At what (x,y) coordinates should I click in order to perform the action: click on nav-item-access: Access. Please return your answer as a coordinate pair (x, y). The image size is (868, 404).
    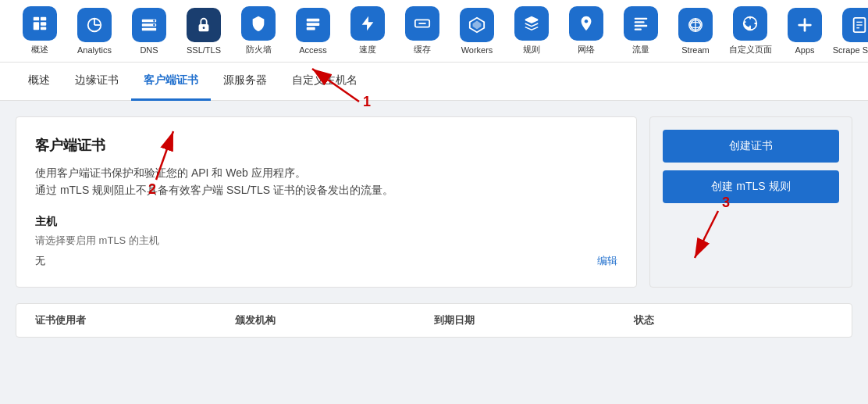
    Looking at the image, I should click on (313, 31).